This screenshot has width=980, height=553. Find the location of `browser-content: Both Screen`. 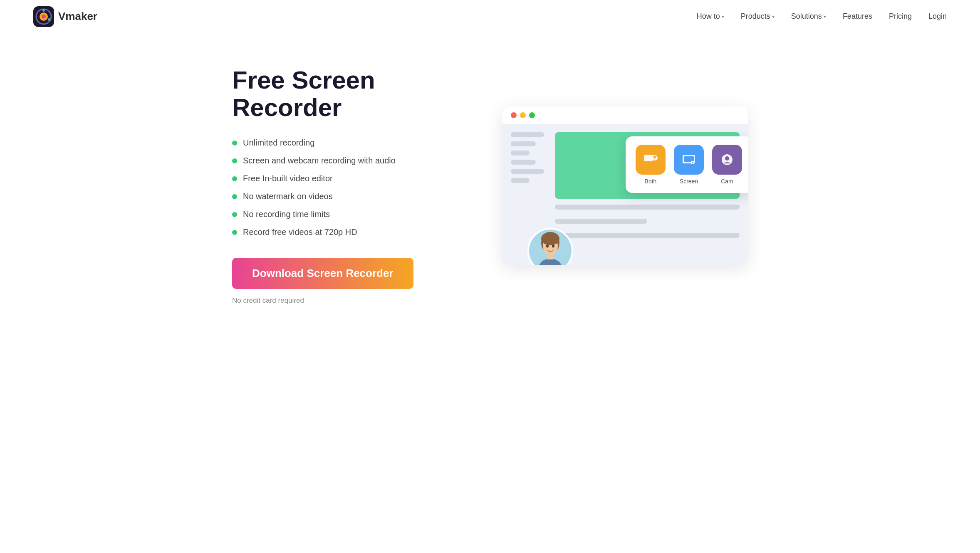

browser-content: Both Screen is located at coordinates (625, 195).